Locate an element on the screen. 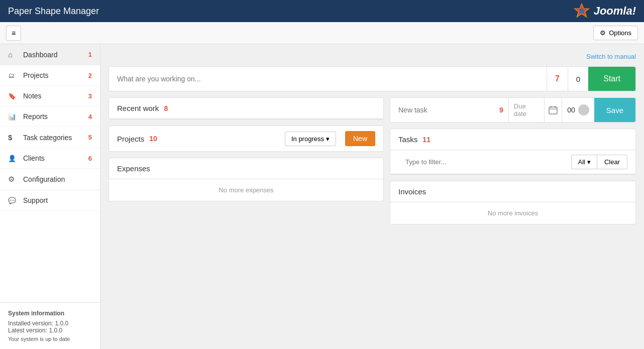 The width and height of the screenshot is (644, 349). sidebar-item-label: Clients is located at coordinates (56, 158).